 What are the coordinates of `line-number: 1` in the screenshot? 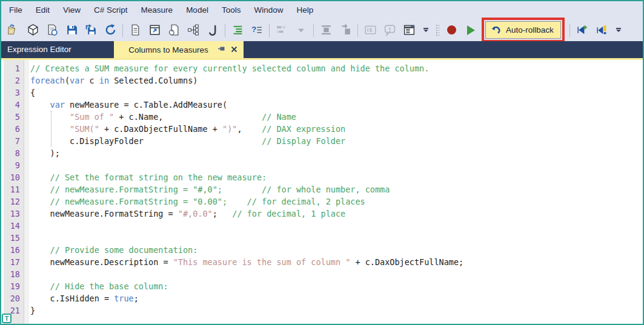 It's located at (13, 68).